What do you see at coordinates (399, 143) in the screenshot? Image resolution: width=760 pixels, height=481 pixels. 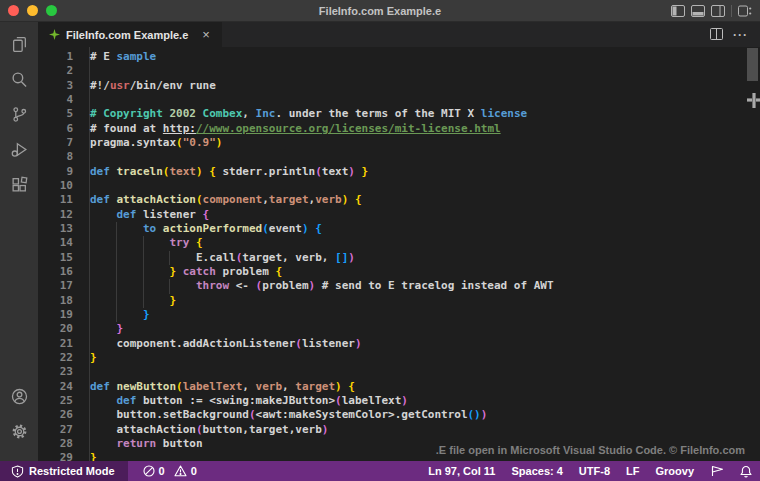 I see `code-line: 7pragma.syntax("0.9")` at bounding box center [399, 143].